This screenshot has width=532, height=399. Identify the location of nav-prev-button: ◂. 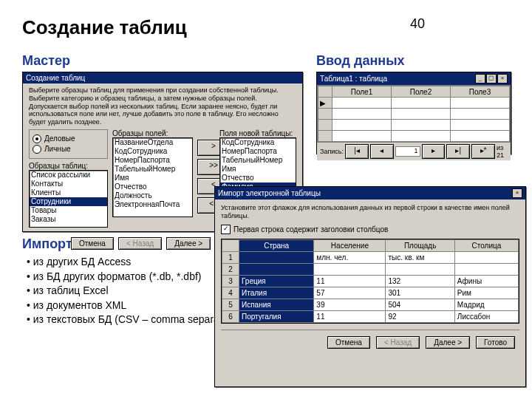
(382, 151).